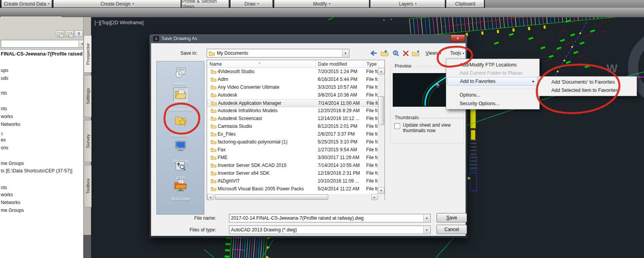 This screenshot has width=644, height=258. I want to click on save-in-combo: My Documents ▾, so click(278, 53).